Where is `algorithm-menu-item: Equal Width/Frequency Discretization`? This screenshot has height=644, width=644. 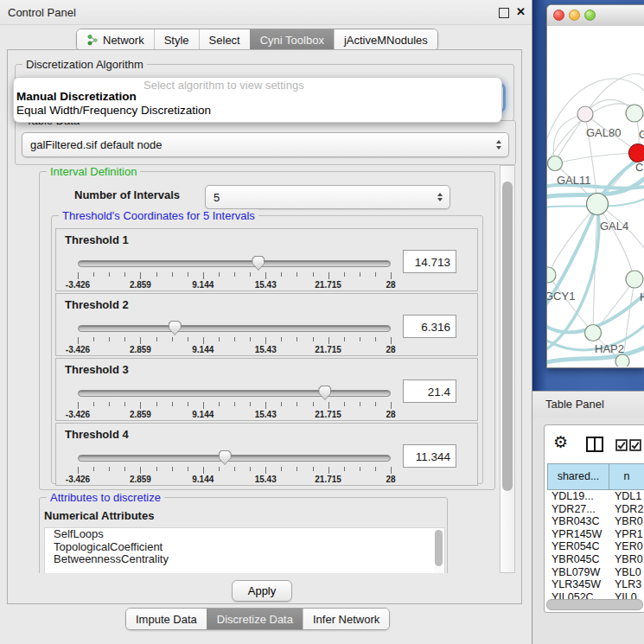 algorithm-menu-item: Equal Width/Frequency Discretization is located at coordinates (114, 111).